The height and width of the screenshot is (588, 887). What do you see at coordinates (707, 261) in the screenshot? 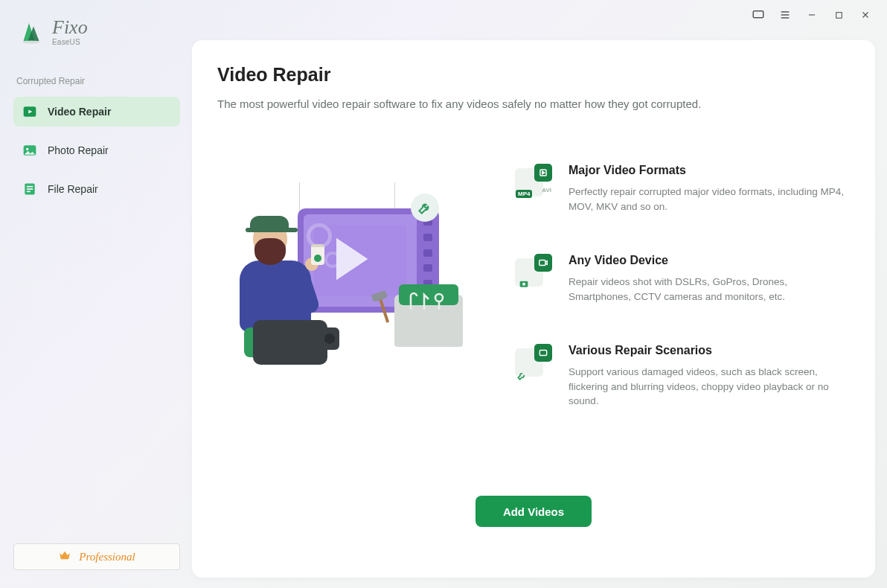
I see `feature-title: Any Video Device` at bounding box center [707, 261].